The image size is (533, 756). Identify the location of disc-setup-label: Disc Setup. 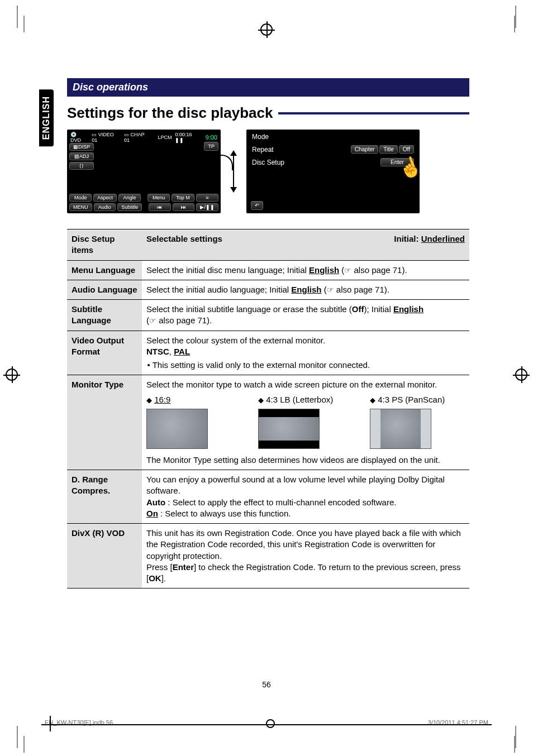
(268, 162).